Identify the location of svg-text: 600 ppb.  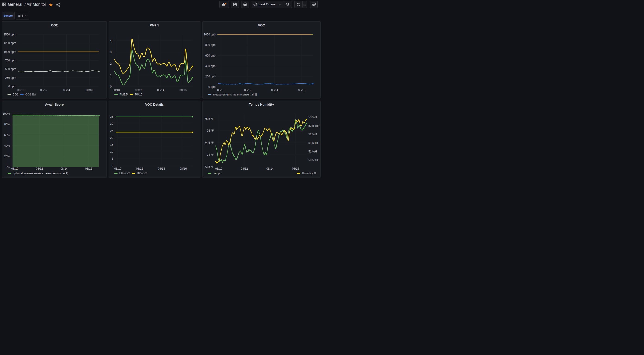
(210, 56).